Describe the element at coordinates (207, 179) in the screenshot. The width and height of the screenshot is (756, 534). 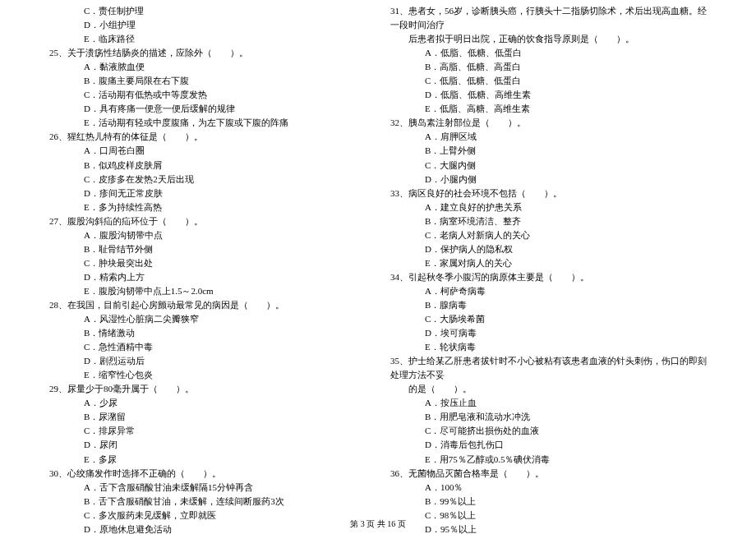
I see `q26-opt: C．皮疹多在发热2天后出现` at that location.